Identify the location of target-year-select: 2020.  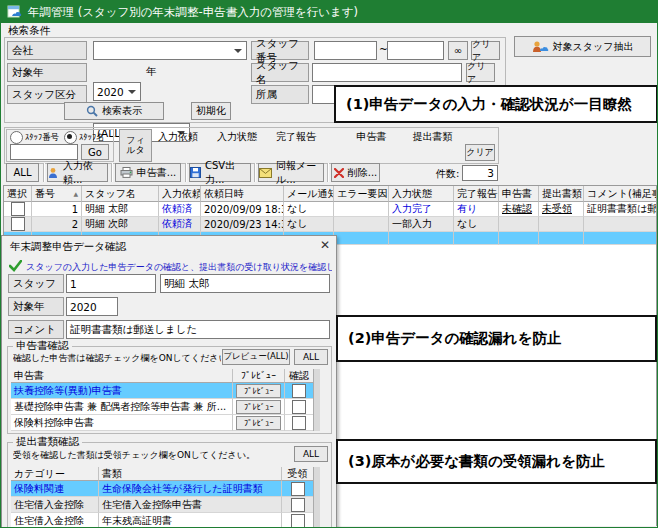
(117, 92).